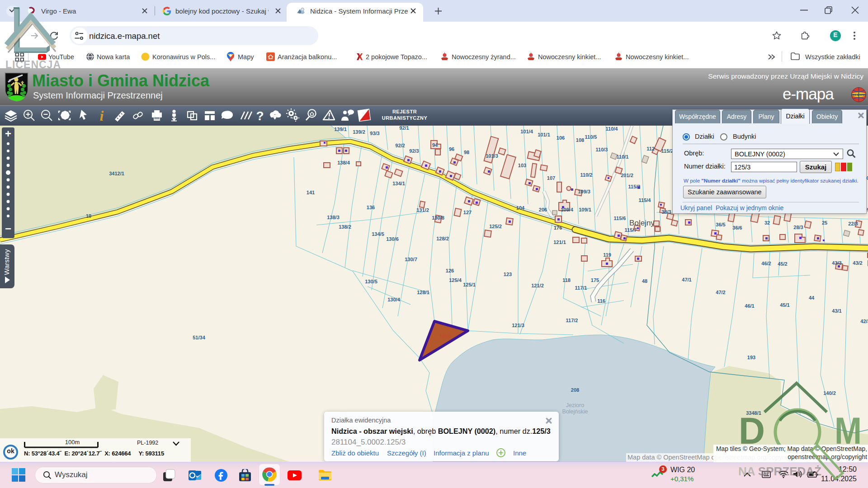 This screenshot has width=868, height=488. I want to click on svg-text: Bolejny, so click(642, 223).